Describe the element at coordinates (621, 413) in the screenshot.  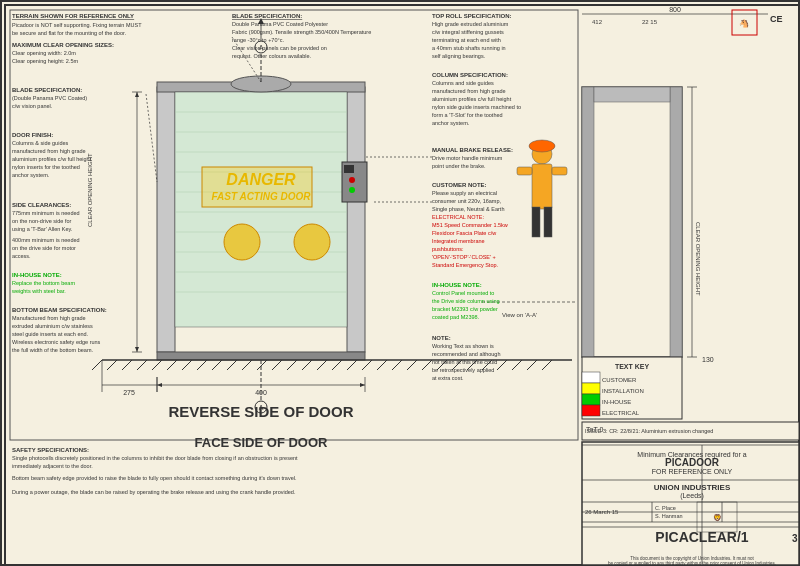
I see `svg-text: ELECTRICAL` at that location.